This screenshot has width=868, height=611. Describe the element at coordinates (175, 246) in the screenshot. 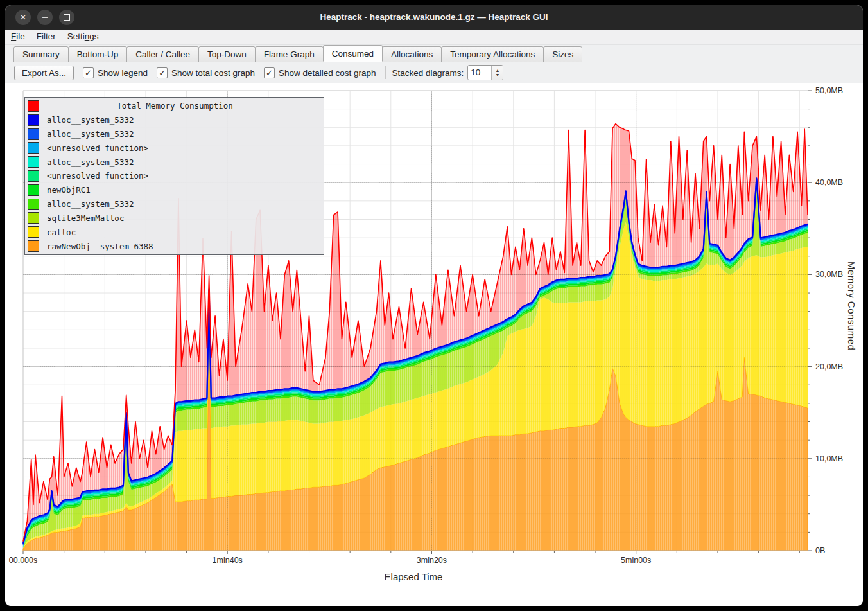

I see `legend-item-rawnewobj-system-6388: rawNewObj__system_6388` at that location.